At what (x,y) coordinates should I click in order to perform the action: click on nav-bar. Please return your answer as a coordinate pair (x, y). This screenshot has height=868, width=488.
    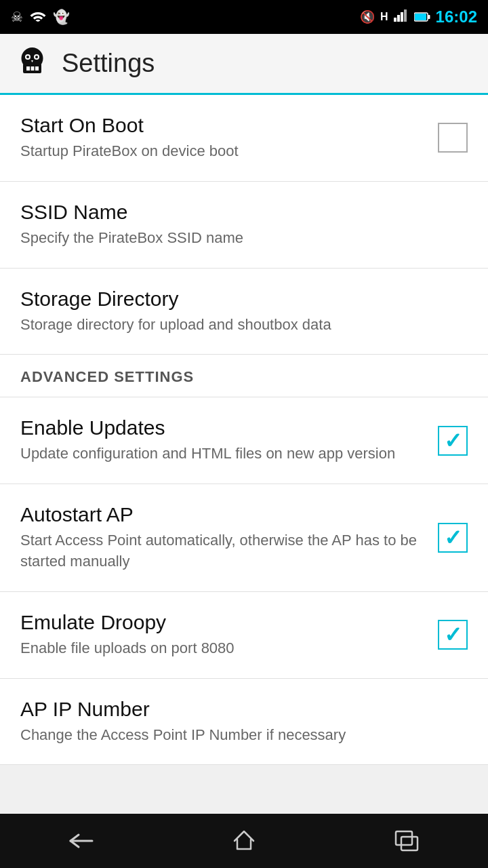
    Looking at the image, I should click on (244, 841).